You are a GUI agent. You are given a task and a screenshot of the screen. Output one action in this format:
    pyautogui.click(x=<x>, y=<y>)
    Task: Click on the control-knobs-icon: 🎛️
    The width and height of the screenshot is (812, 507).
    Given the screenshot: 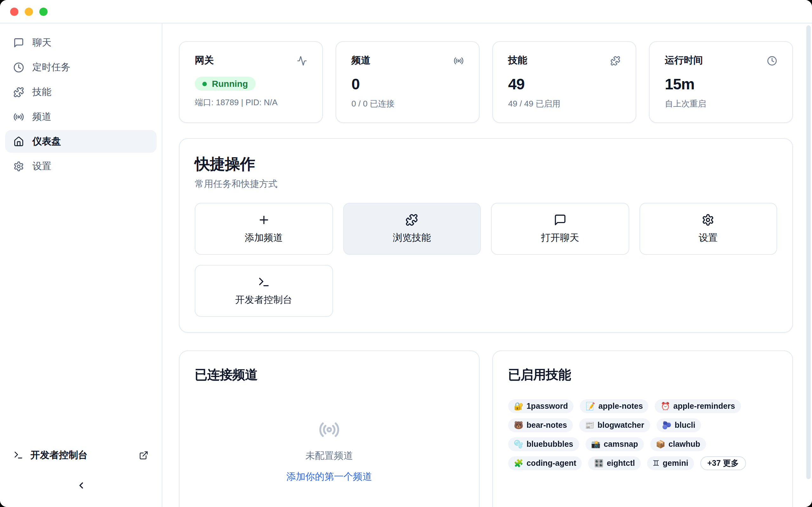 What is the action you would take?
    pyautogui.click(x=599, y=463)
    